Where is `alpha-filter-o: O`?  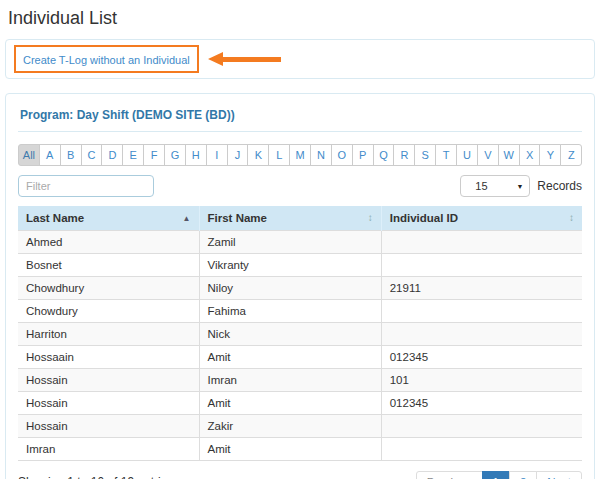 alpha-filter-o: O is located at coordinates (342, 155).